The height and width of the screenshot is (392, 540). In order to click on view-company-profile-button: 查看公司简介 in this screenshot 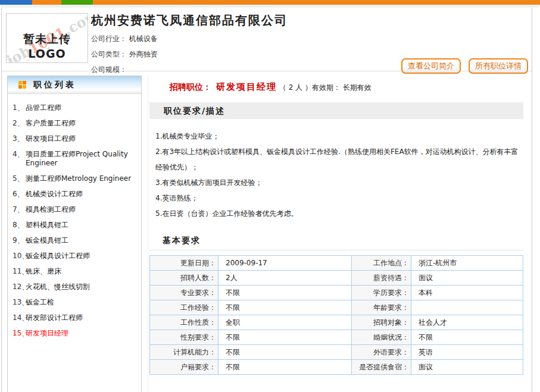, I will do `click(431, 66)`.